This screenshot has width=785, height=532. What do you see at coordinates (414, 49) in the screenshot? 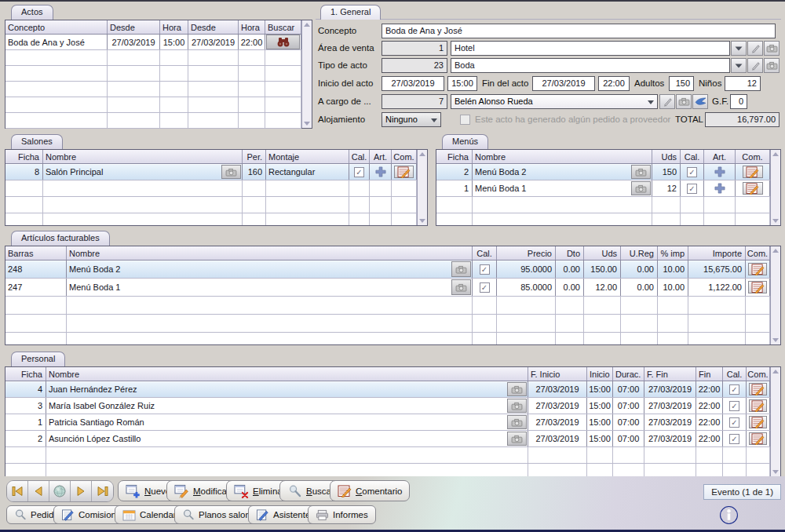
I see `area-venta-code: 1` at bounding box center [414, 49].